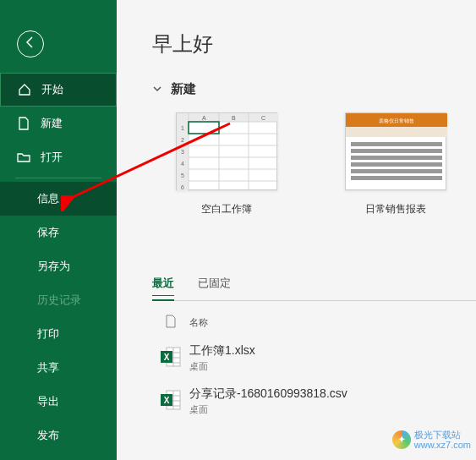 The height and width of the screenshot is (460, 476). What do you see at coordinates (227, 151) in the screenshot?
I see `template-thumbnail: A B C 1 2 3 4 5 6` at bounding box center [227, 151].